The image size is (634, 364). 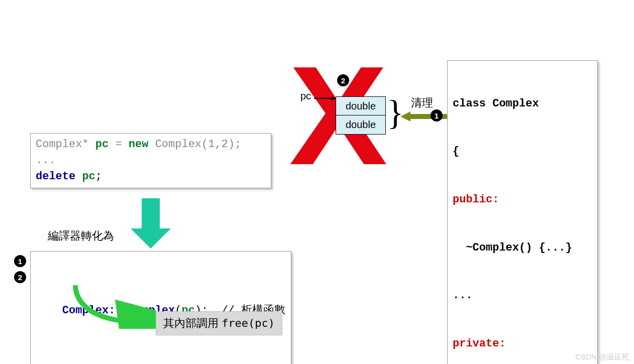 What do you see at coordinates (422, 103) in the screenshot?
I see `cleanup-label: 清理` at bounding box center [422, 103].